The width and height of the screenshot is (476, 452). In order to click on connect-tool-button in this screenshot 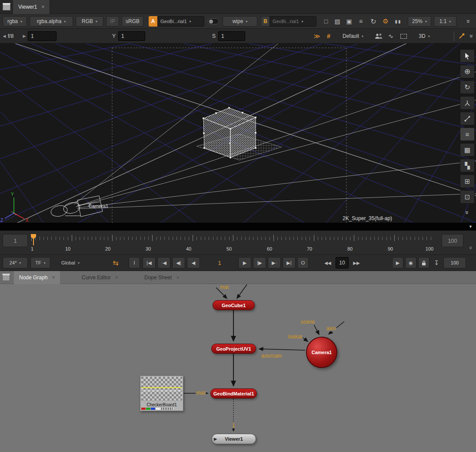, I will do `click(467, 118)`.